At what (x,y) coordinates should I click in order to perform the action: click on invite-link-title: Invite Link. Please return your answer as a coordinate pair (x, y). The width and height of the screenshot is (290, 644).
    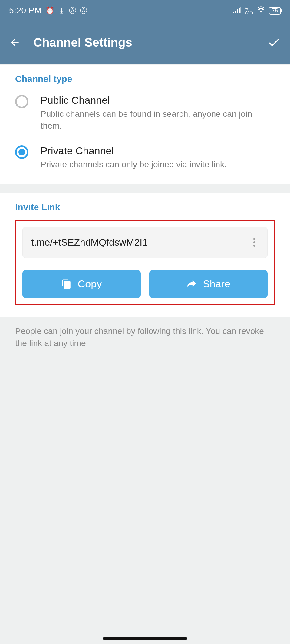
    Looking at the image, I should click on (145, 207).